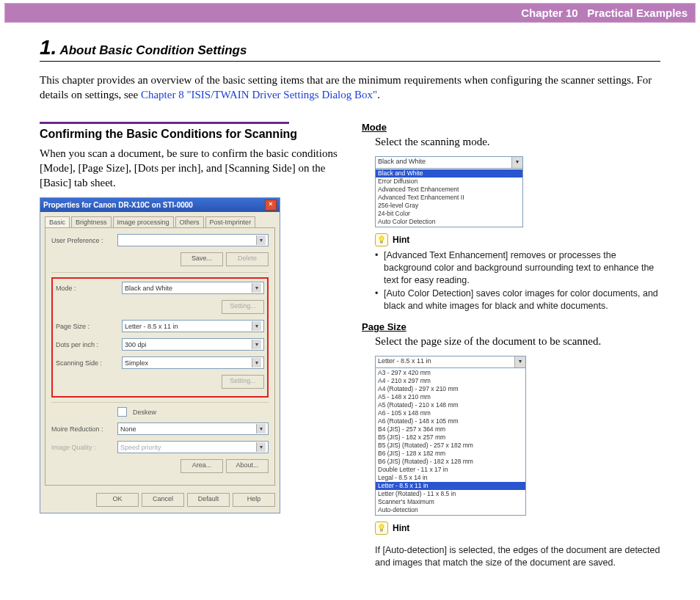 The width and height of the screenshot is (700, 600). Describe the element at coordinates (87, 326) in the screenshot. I see `pagesize-label: Page Size :` at that location.